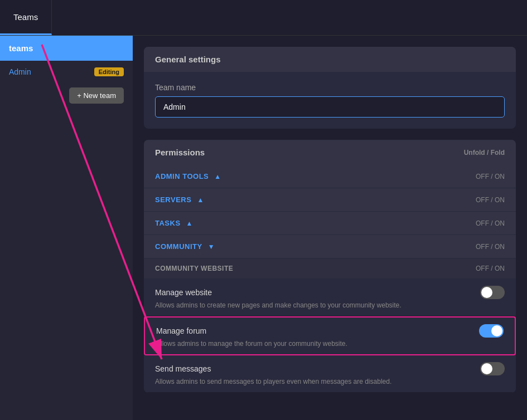 The width and height of the screenshot is (527, 420). Describe the element at coordinates (330, 374) in the screenshot. I see `perm-item-send-messages: Send messages Allows admins to send mess…` at that location.